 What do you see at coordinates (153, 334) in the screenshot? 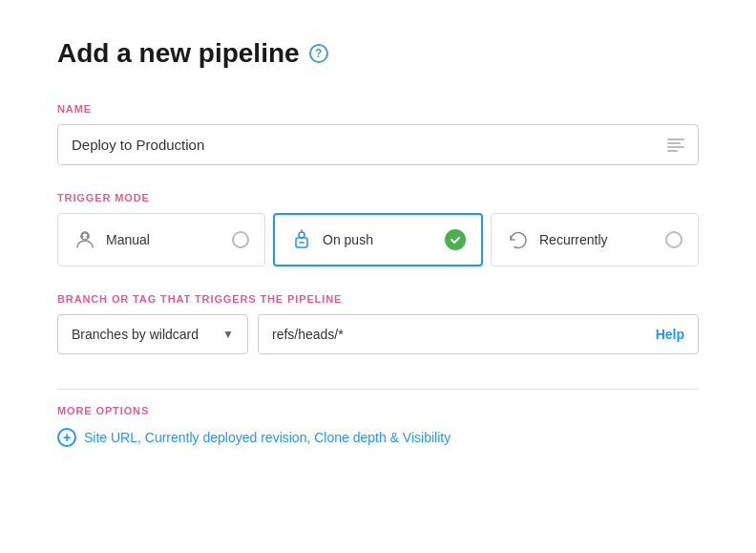
I see `branch-dropdown: Branches by wildcard ▼` at bounding box center [153, 334].